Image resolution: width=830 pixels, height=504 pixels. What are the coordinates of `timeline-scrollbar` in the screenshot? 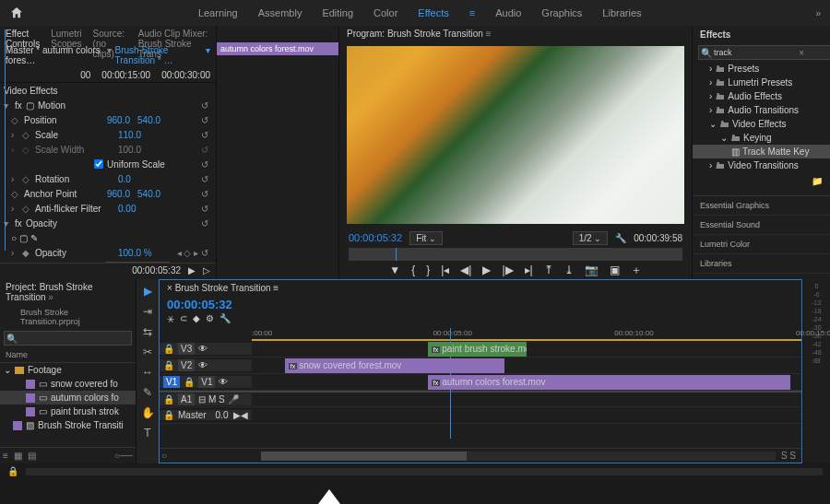 It's located at (518, 456).